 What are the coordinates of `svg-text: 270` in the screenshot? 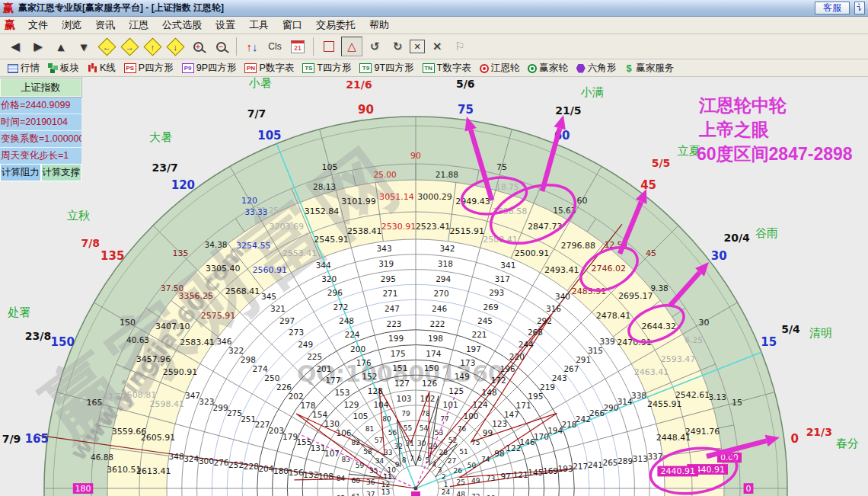 It's located at (442, 293).